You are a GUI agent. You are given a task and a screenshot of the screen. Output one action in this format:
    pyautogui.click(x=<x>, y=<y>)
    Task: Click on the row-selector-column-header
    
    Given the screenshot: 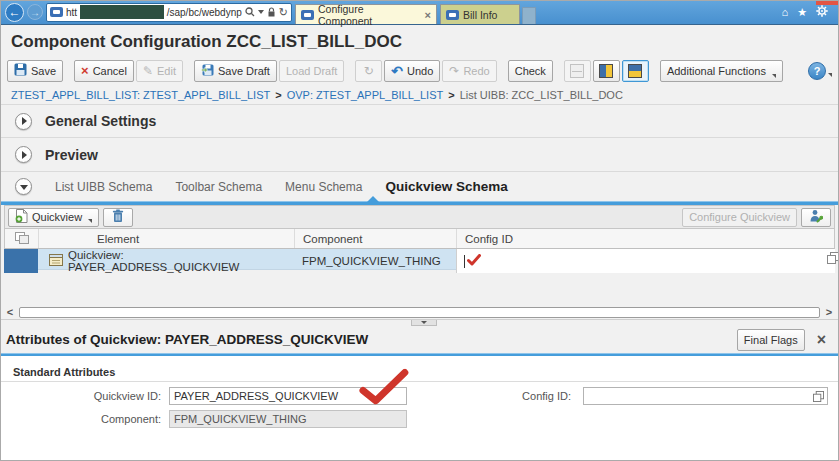 What is the action you would take?
    pyautogui.click(x=22, y=238)
    